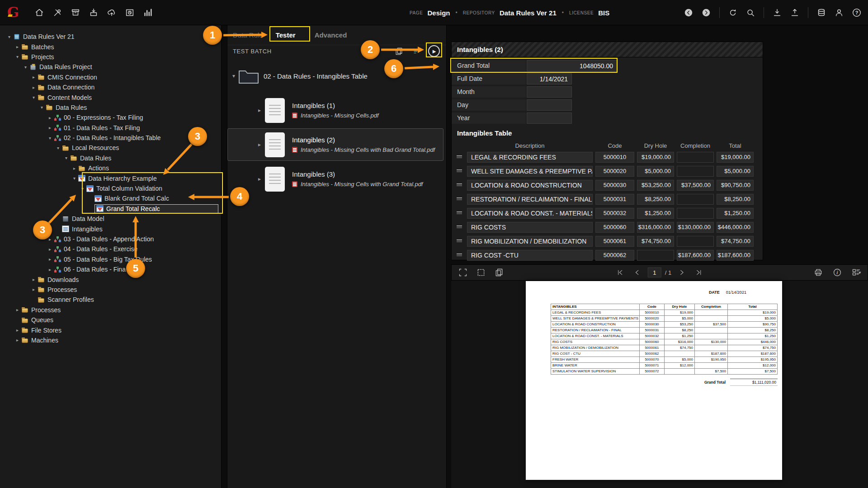 The image size is (868, 488). What do you see at coordinates (286, 35) in the screenshot?
I see `tab-tester: Tester` at bounding box center [286, 35].